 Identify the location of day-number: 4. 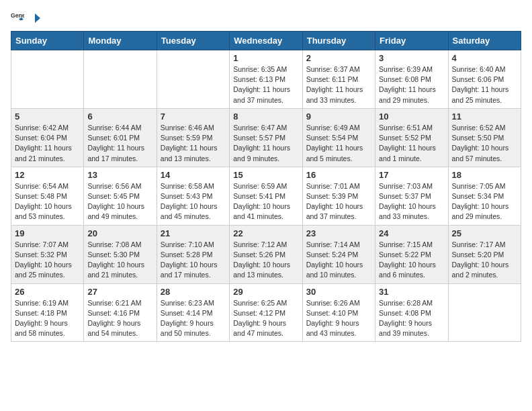
(485, 58).